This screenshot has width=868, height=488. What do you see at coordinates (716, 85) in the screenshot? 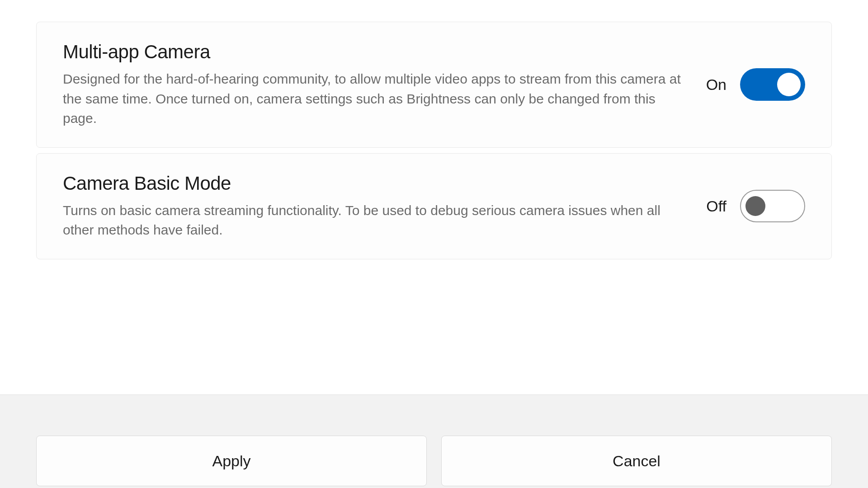
I see `toggle-state-label: On` at bounding box center [716, 85].